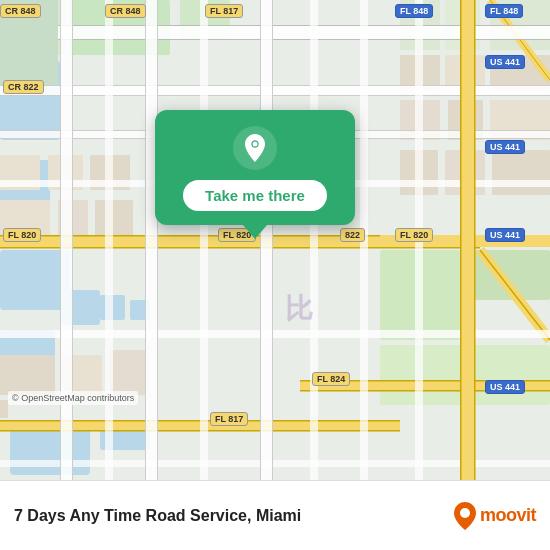 This screenshot has width=550, height=550. I want to click on road-label-fl822: 822, so click(352, 235).